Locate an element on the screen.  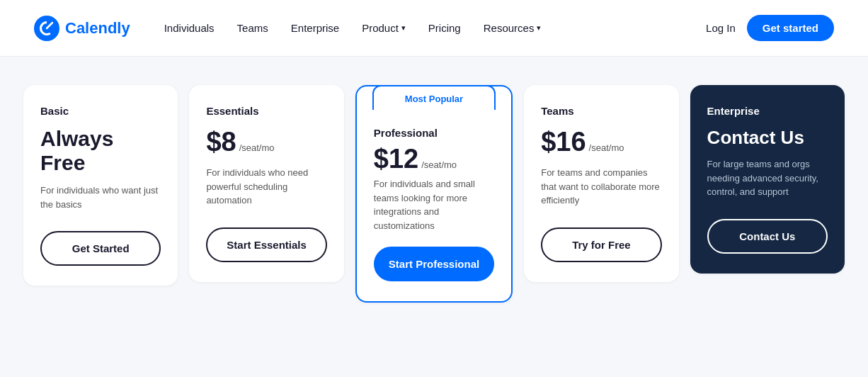
nav-individuals: Individuals is located at coordinates (190, 28).